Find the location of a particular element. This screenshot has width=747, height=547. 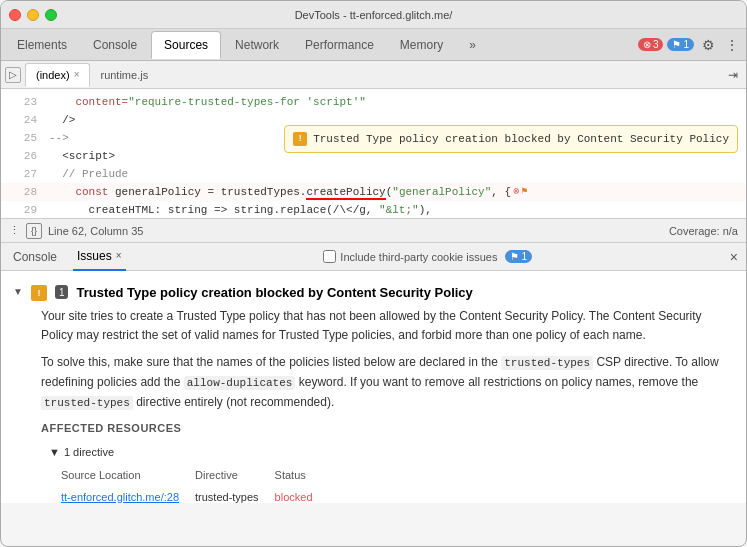

error-badge-count: 3 is located at coordinates (656, 44).